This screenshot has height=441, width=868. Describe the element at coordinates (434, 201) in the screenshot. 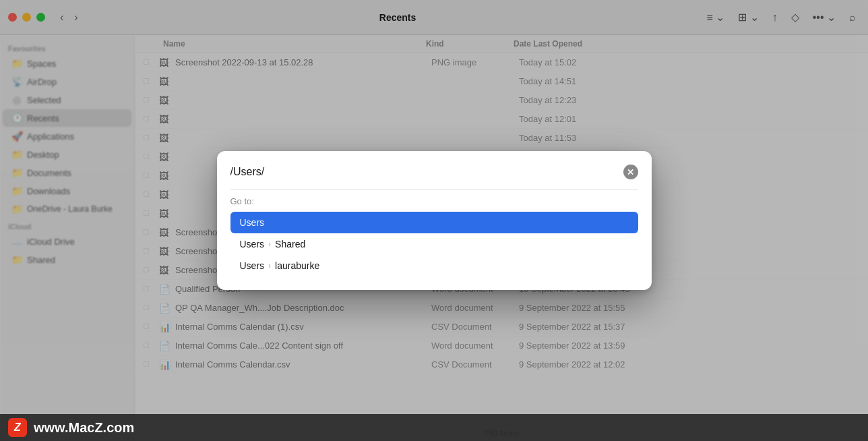

I see `goto-label: Go to:` at that location.